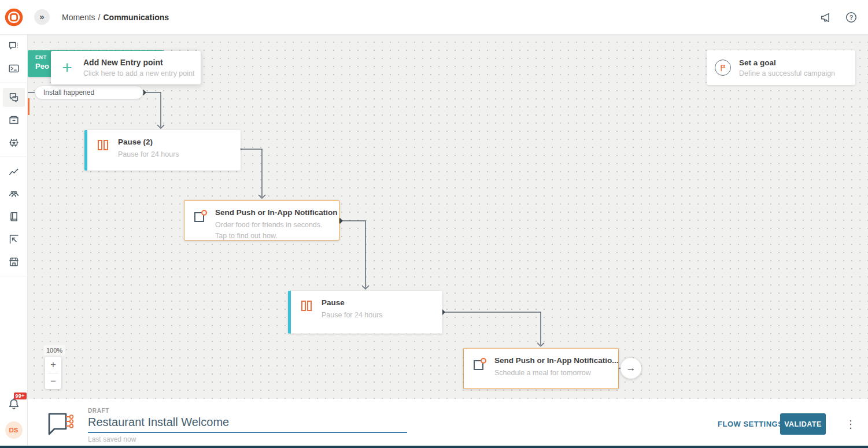  What do you see at coordinates (14, 17) in the screenshot?
I see `infobip-logo-icon` at bounding box center [14, 17].